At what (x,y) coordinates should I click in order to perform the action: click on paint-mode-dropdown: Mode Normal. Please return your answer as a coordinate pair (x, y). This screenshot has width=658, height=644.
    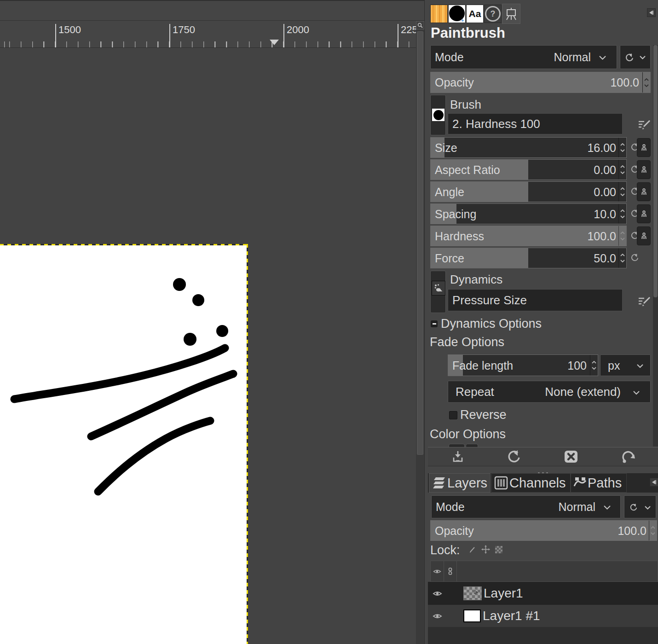
    Looking at the image, I should click on (524, 57).